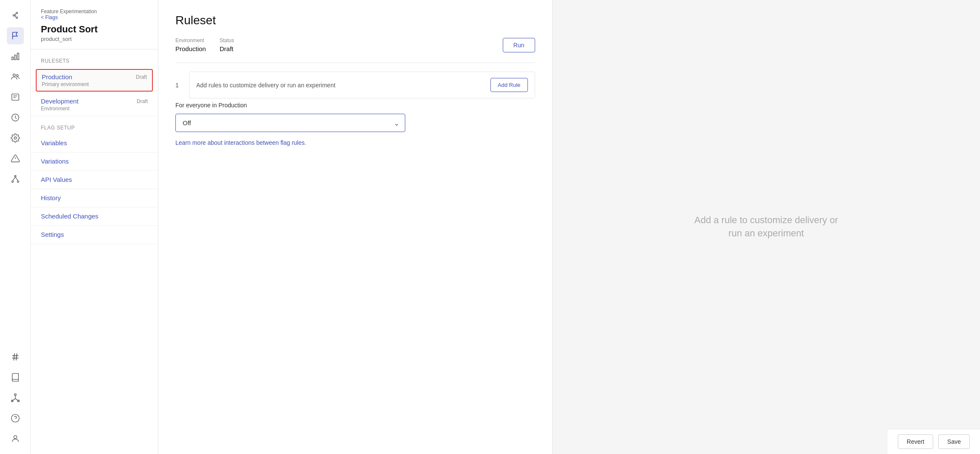  What do you see at coordinates (95, 14) in the screenshot?
I see `breadcrumb: Feature Experimentation < Flags` at bounding box center [95, 14].